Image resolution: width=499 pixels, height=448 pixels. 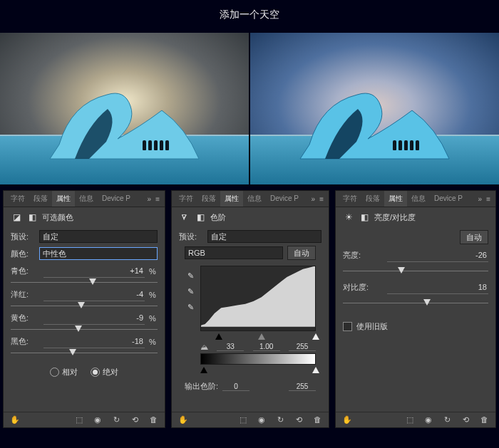 What do you see at coordinates (190, 276) in the screenshot?
I see `eyedropper-black-icon: ✎` at bounding box center [190, 276].